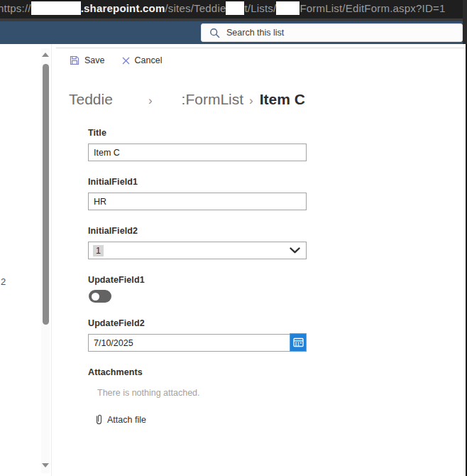 The width and height of the screenshot is (467, 476). What do you see at coordinates (333, 33) in the screenshot?
I see `search-input` at bounding box center [333, 33].